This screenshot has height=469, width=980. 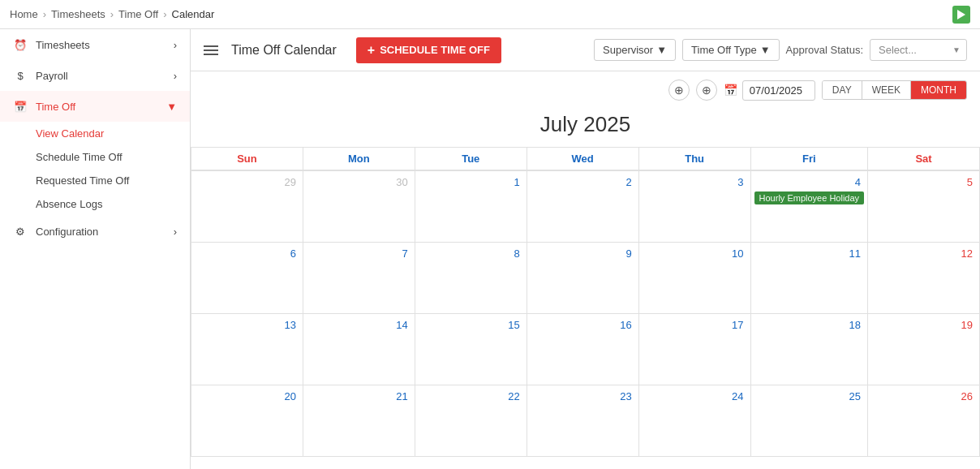 What do you see at coordinates (45, 15) in the screenshot?
I see `sep1: ›` at bounding box center [45, 15].